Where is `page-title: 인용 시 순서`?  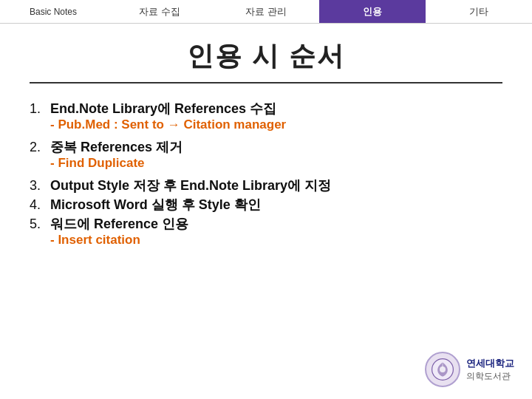 page-title: 인용 시 순서 is located at coordinates (266, 56).